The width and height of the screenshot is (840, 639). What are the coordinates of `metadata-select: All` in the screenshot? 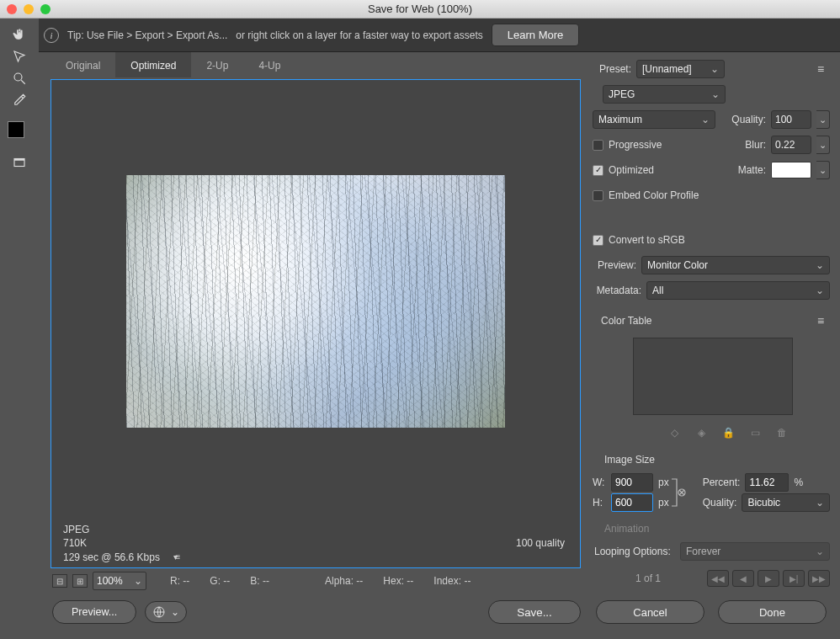 It's located at (738, 290).